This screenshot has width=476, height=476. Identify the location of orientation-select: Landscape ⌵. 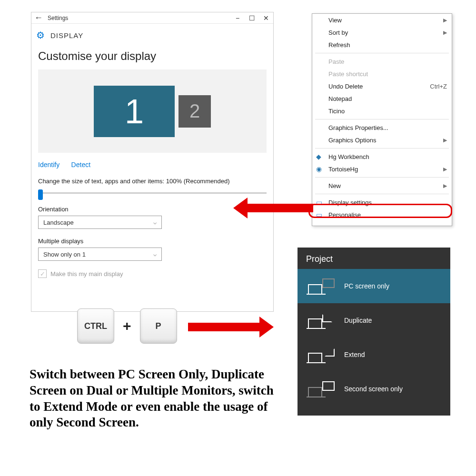
(100, 222).